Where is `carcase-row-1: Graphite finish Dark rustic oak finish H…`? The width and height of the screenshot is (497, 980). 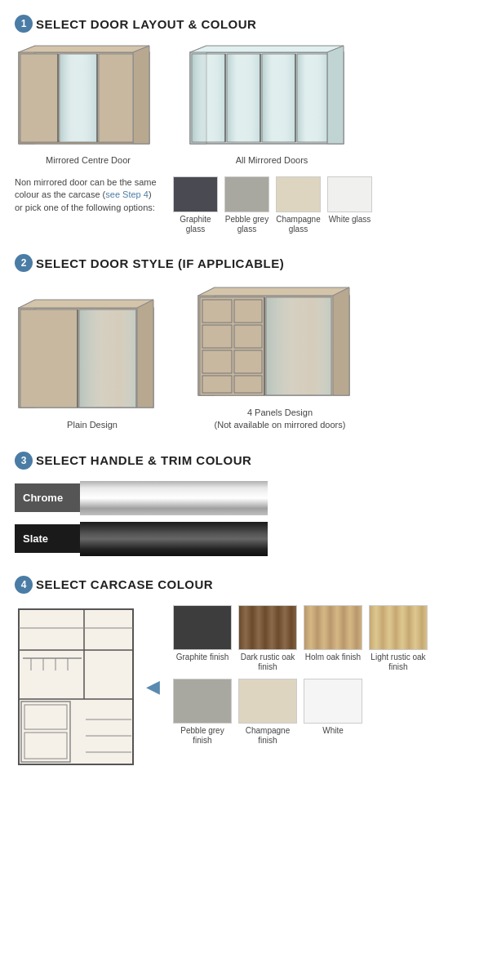
carcase-row-1: Graphite finish Dark rustic oak finish H… is located at coordinates (300, 639).